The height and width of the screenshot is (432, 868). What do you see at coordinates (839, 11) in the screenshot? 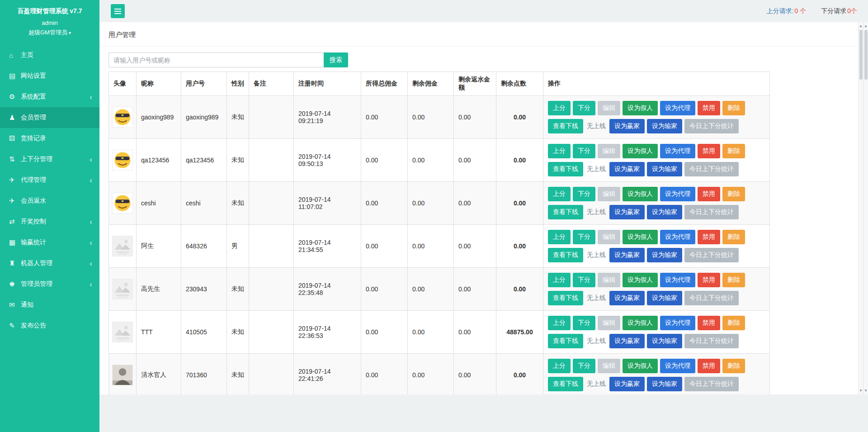
I see `down-requests-link: 下分请求0个` at bounding box center [839, 11].